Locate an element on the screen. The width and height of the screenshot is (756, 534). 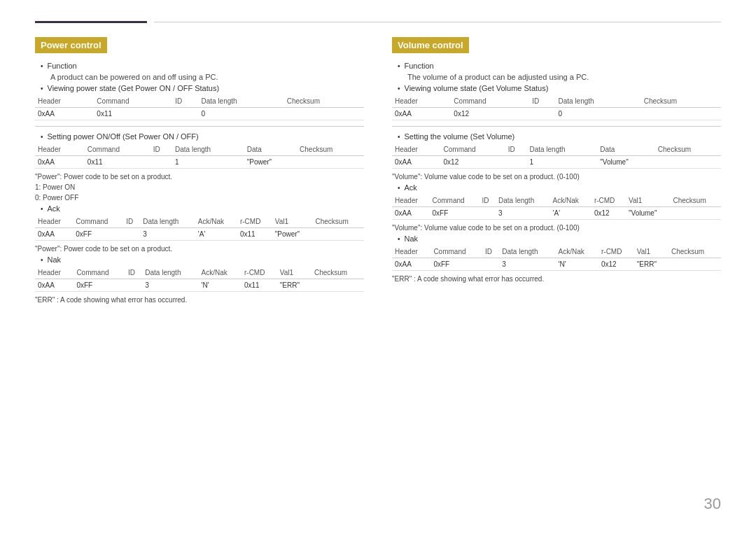
power-note2: "Power": Power code to be set on a produ… is located at coordinates (200, 249).